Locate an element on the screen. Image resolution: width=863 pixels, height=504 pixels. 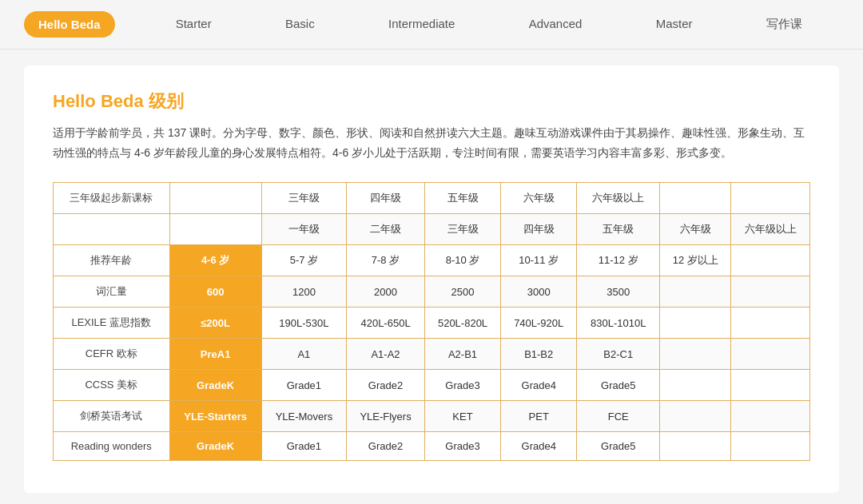
ccss-cell-4: Grade4 is located at coordinates (539, 385).